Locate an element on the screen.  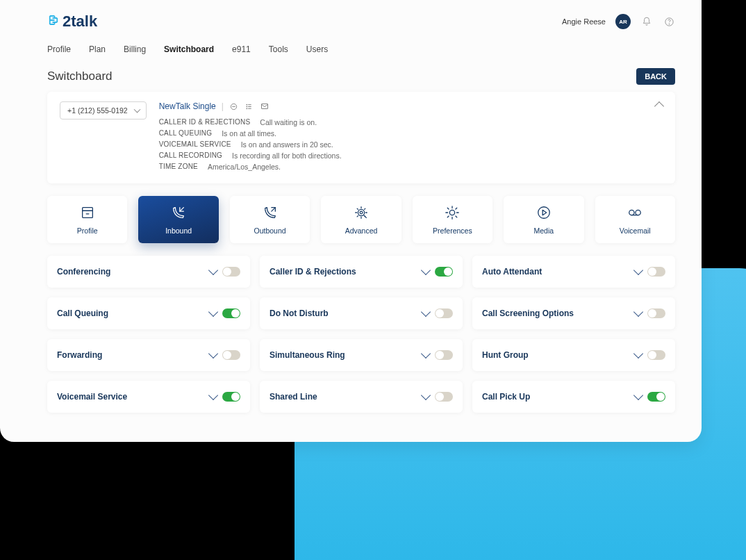
tile-advanced: Advanced is located at coordinates (361, 220).